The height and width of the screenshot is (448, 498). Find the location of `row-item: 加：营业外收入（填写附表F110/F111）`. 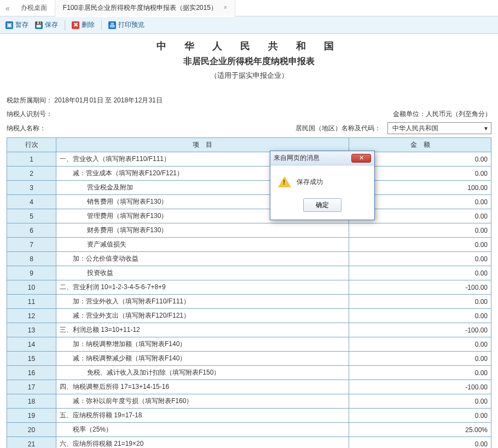

row-item: 加：营业外收入（填写附表F110/F111） is located at coordinates (202, 302).